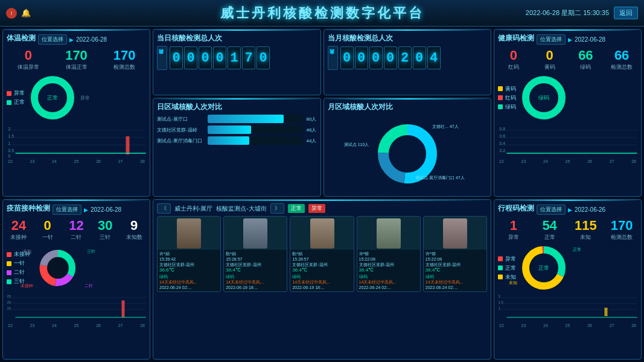 The image size is (644, 362). Describe the element at coordinates (455, 287) in the screenshot. I see `card-date-4: 2022-06-24 02:...` at that location.